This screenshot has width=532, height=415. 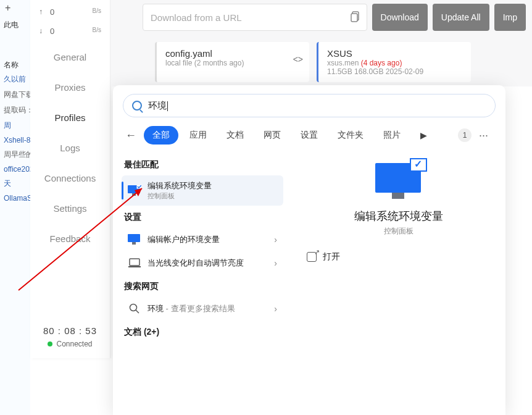 I want to click on add-tab-icon: +, so click(x=15, y=8).